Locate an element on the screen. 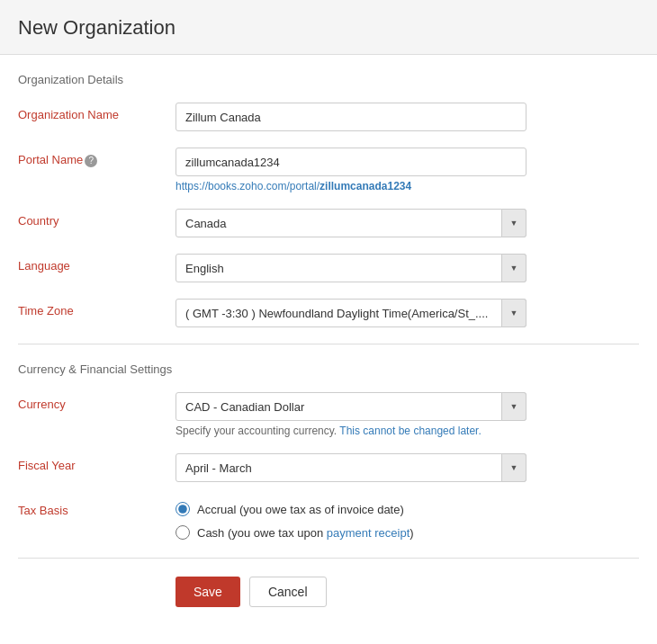 The height and width of the screenshot is (644, 657). financial-title: Currency & Financial Settings is located at coordinates (328, 369).